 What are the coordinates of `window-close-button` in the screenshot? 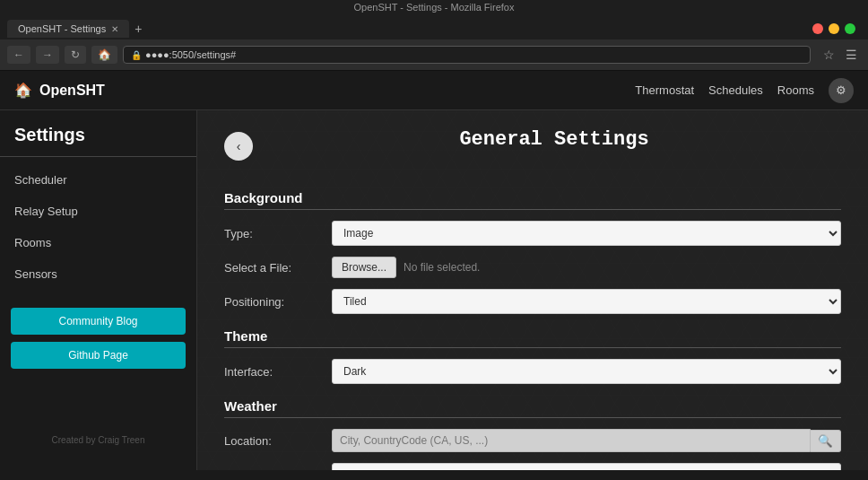 It's located at (818, 29).